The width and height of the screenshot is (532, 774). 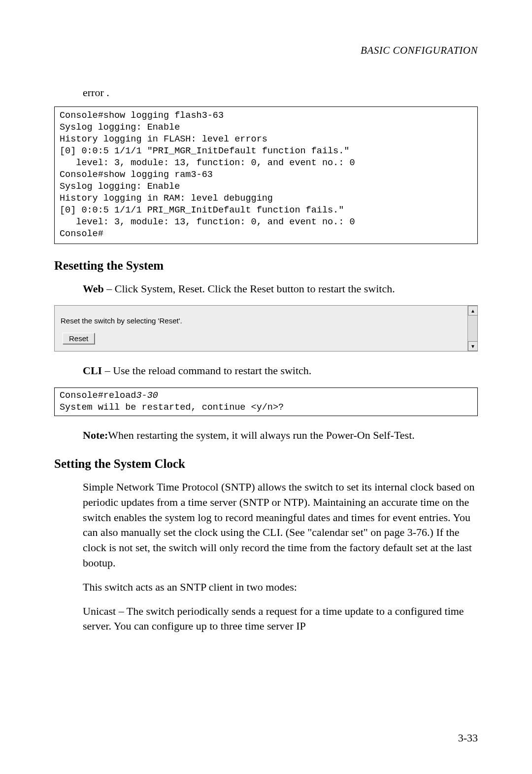 I want to click on web-instruction: Web – Click System, Reset. Click the Res…, so click(x=280, y=289).